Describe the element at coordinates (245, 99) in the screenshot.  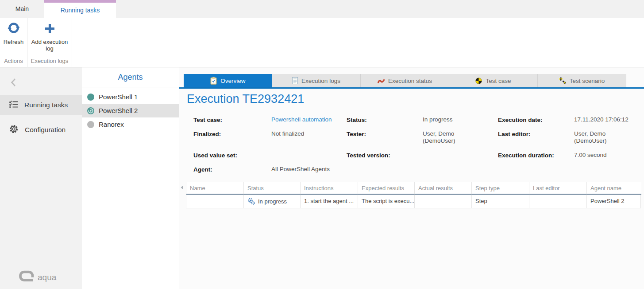
I see `page-title: Execution TE2932421` at that location.